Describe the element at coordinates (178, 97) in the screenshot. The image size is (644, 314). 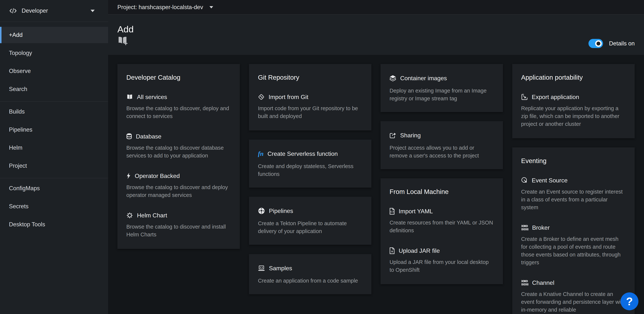
I see `add-item-link-all-services: All services` at that location.